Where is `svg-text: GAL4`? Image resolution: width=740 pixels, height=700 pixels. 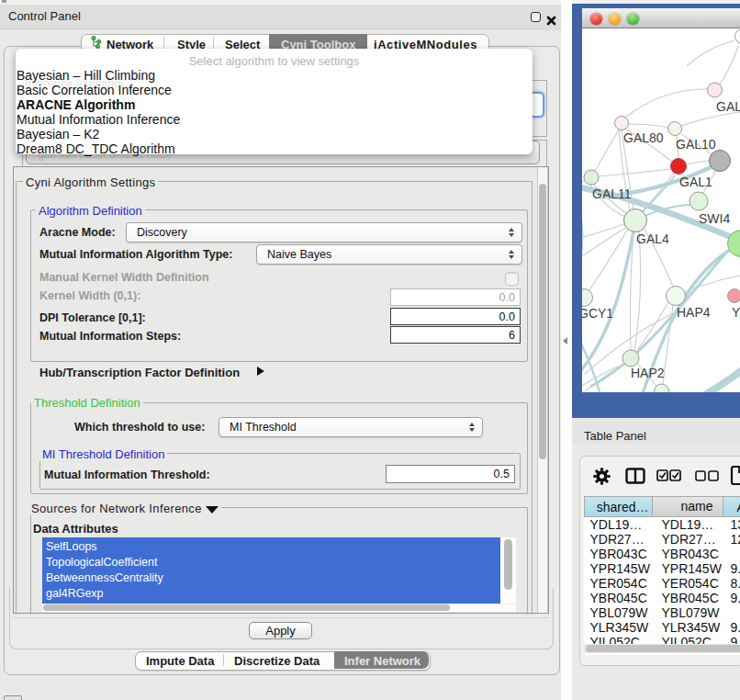 svg-text: GAL4 is located at coordinates (653, 239).